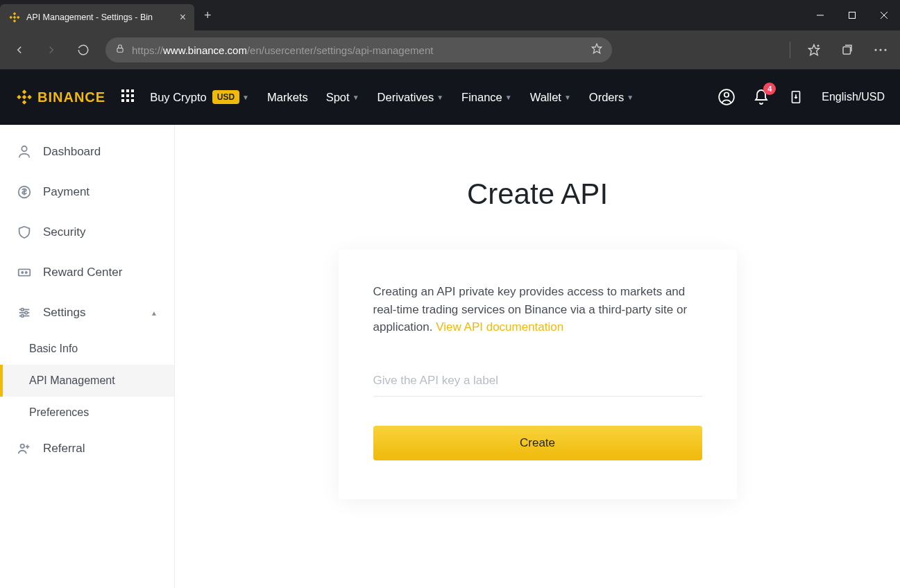 This screenshot has width=900, height=588. What do you see at coordinates (820, 15) in the screenshot?
I see `minimize-button` at bounding box center [820, 15].